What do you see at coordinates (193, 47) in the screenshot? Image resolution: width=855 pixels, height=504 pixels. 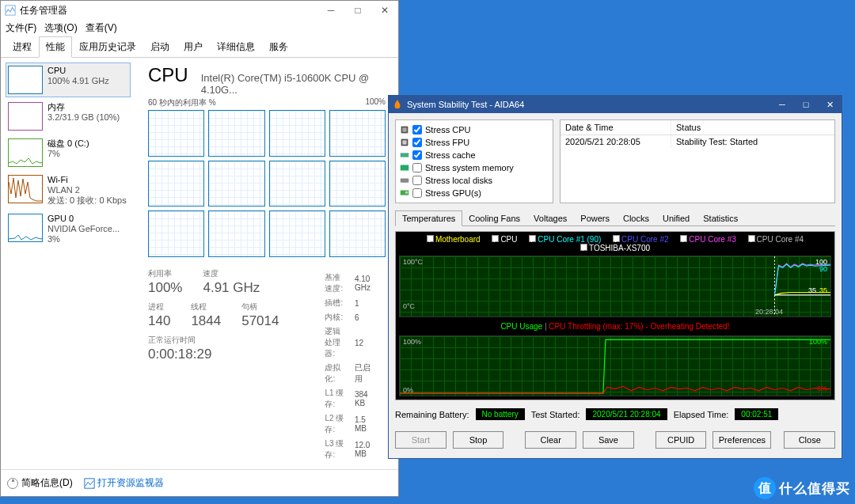 I see `tab-users: 用户` at bounding box center [193, 47].